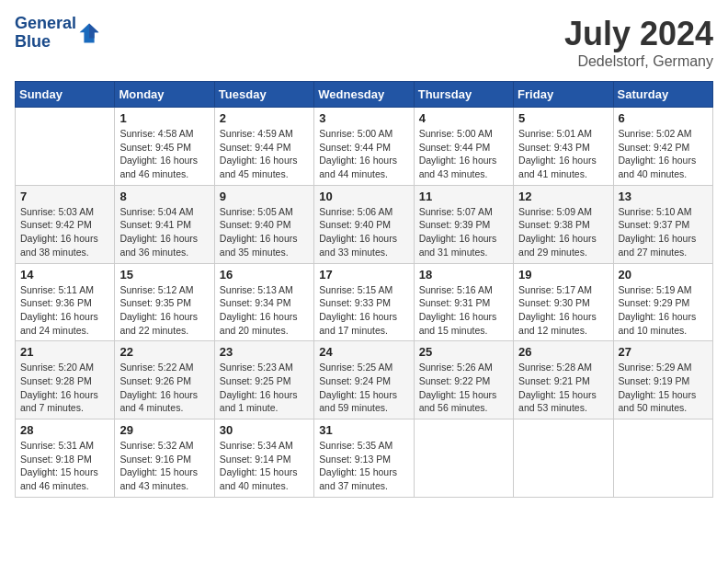  I want to click on week-row-4: 21Sunrise: 5:20 AMSunset: 9:28 PMDayligh…, so click(364, 381).